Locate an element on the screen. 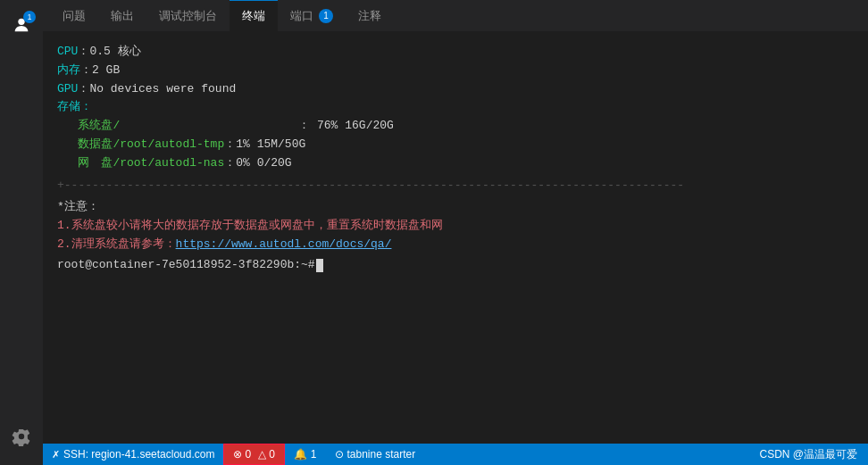  cpu-line: CPU ：0.5 核心 is located at coordinates (455, 52).